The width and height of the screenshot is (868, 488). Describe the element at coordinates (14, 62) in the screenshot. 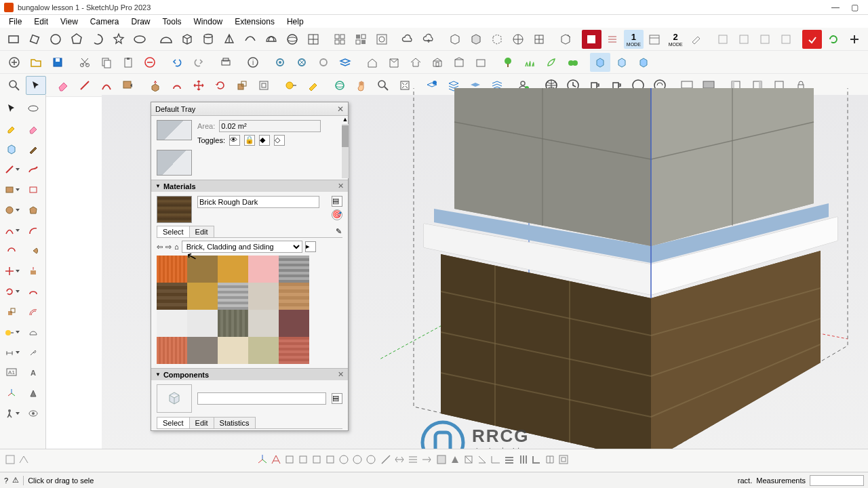

I see `new-icon` at that location.